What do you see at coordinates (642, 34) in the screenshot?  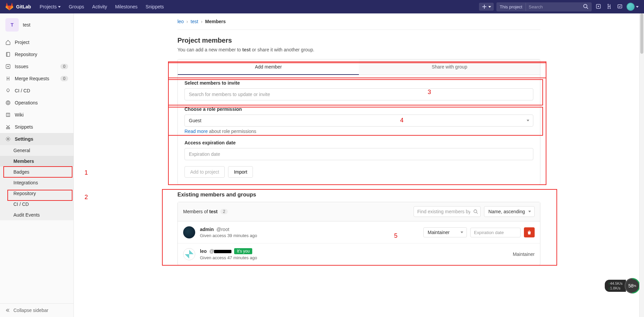 I see `scrollbar-thumb` at bounding box center [642, 34].